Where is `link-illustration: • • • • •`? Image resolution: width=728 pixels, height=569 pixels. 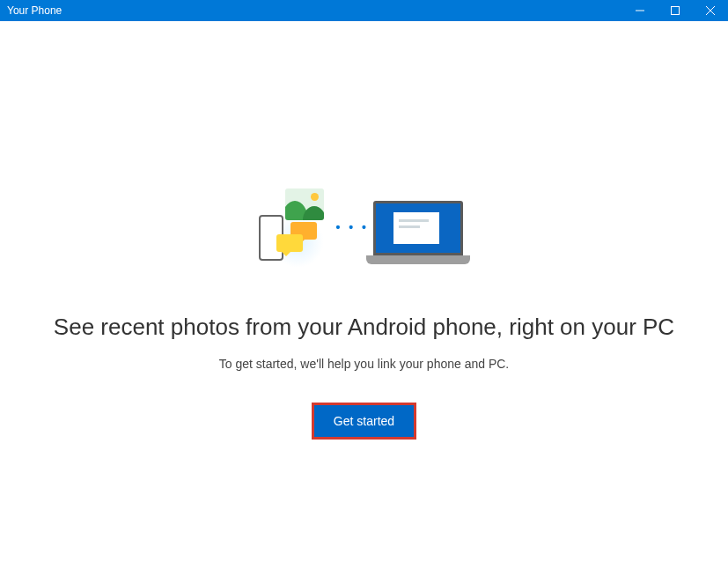
link-illustration: • • • • • is located at coordinates (364, 226).